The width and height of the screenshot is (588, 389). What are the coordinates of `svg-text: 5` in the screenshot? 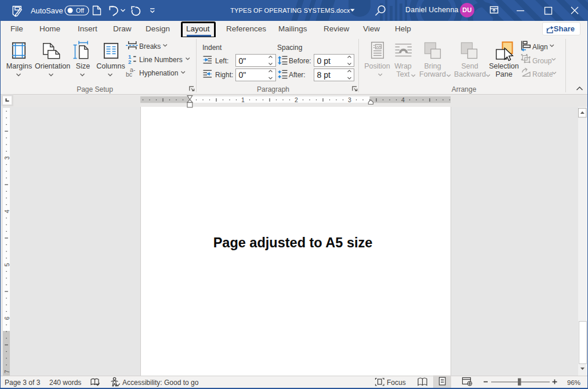 It's located at (7, 265).